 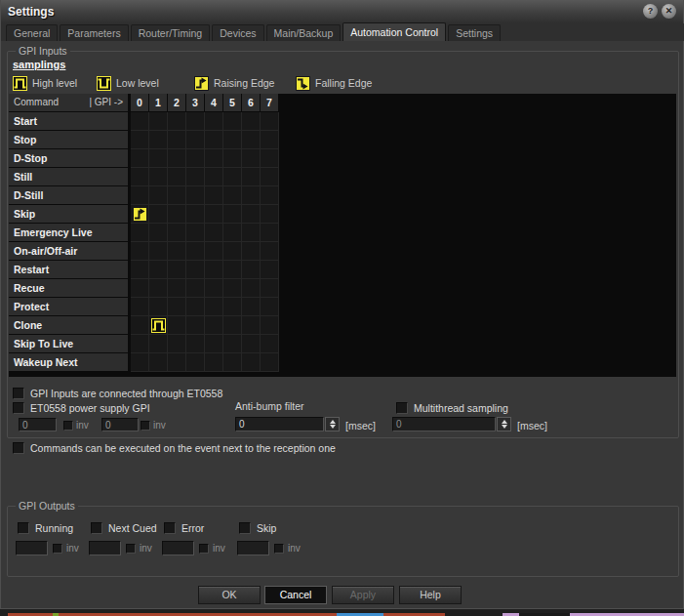 I want to click on inv-checkbox, so click(x=58, y=549).